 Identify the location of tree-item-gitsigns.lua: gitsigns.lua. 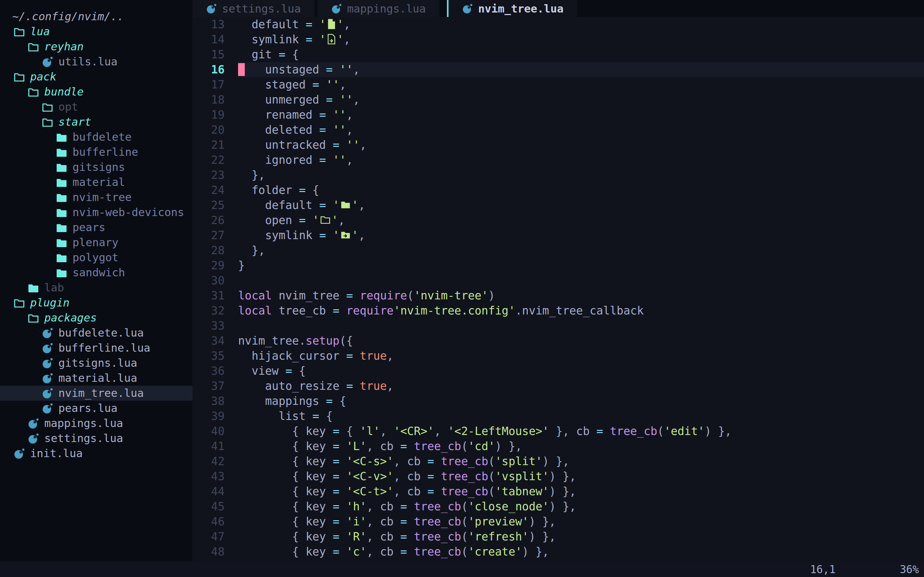
(96, 363).